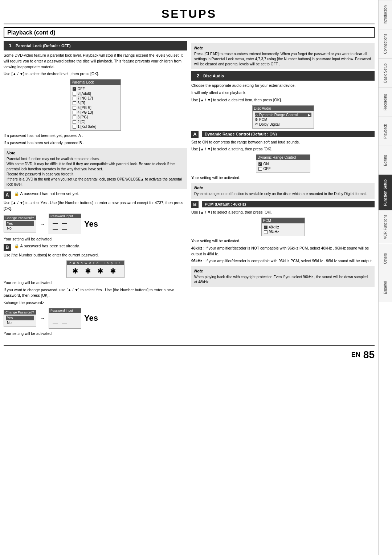 The width and height of the screenshot is (392, 555). I want to click on sub-a-activated: Your setting will be activated., so click(95, 239).